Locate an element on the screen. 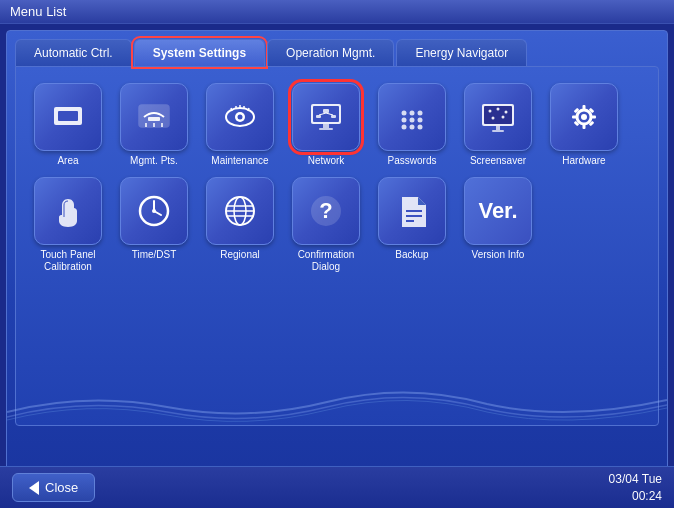 This screenshot has height=508, width=674. time-label: Time/DST is located at coordinates (154, 255).